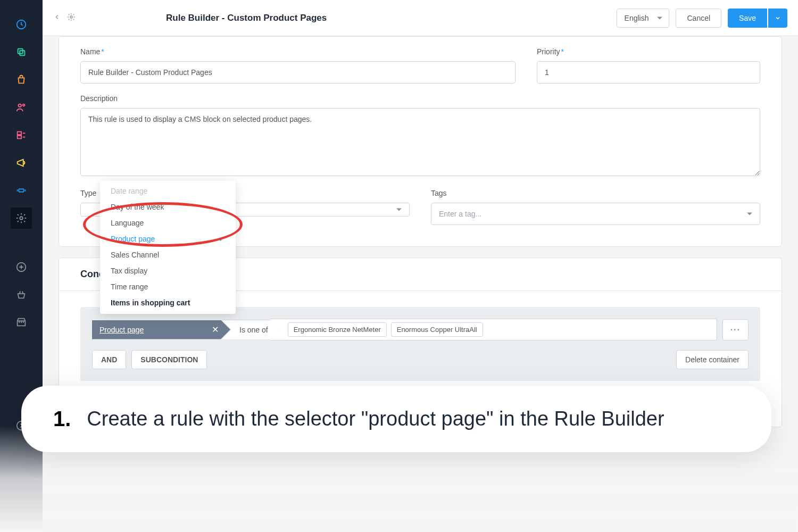 The height and width of the screenshot is (532, 798). What do you see at coordinates (643, 18) in the screenshot?
I see `language-select: English` at bounding box center [643, 18].